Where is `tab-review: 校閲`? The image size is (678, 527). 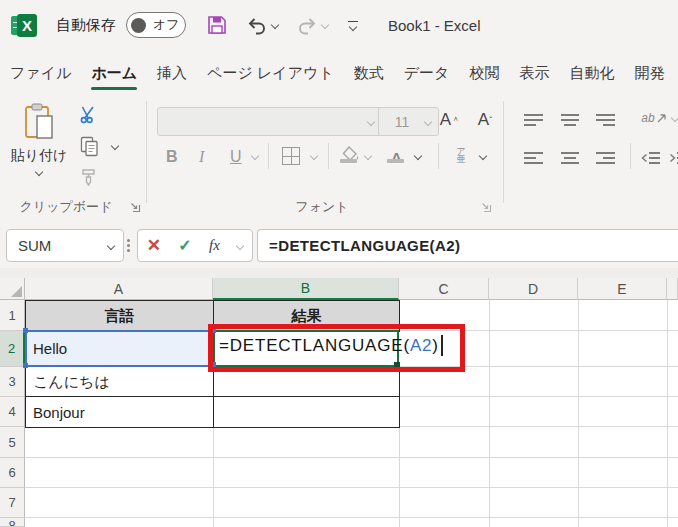
tab-review: 校閲 is located at coordinates (484, 74).